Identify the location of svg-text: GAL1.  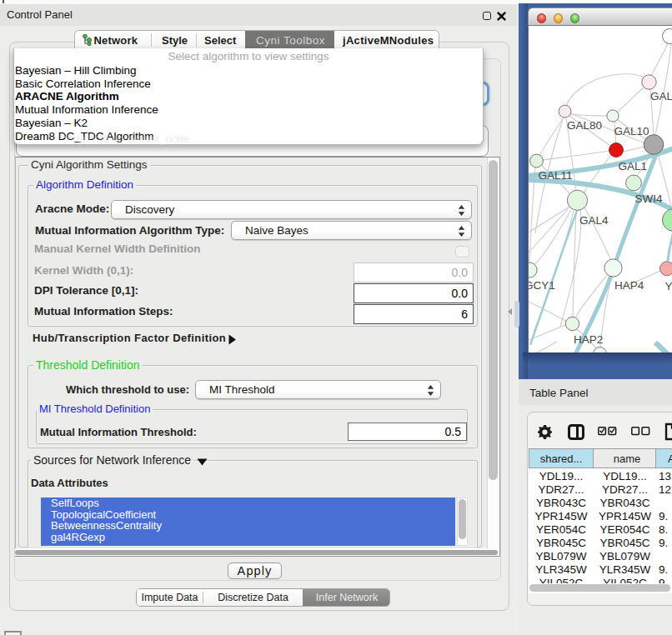
(634, 167).